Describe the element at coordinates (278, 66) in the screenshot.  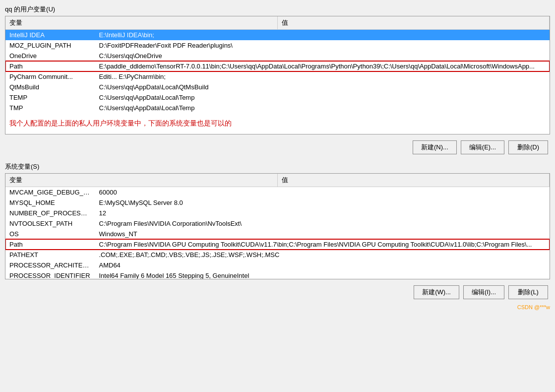
I see `user-table-row: PathE:\paddle_ddldemo\TensorRT-7.0.0.11\…` at that location.